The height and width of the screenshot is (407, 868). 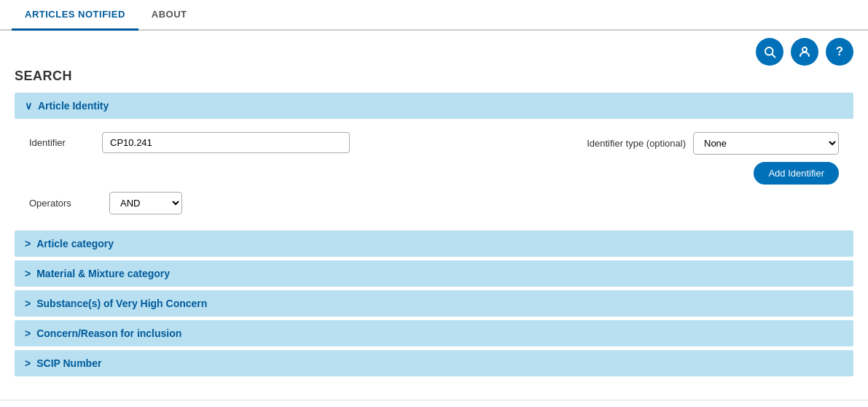 What do you see at coordinates (693, 158) in the screenshot?
I see `identifier-right: Identifier type (optional) None CAS EC I…` at bounding box center [693, 158].